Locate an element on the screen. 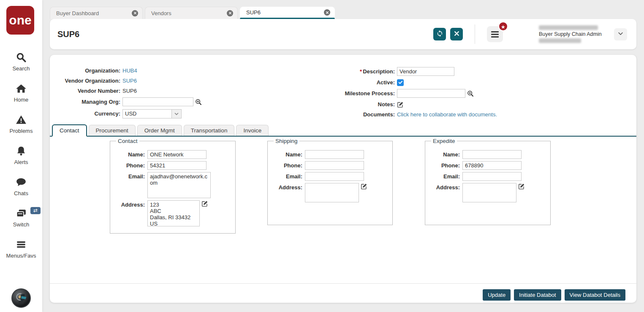  shipping-address-input is located at coordinates (332, 193).